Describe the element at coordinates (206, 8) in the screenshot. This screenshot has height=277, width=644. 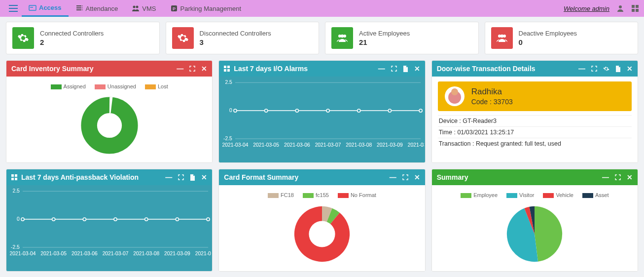
I see `nav-tab-parking: P Parking Management` at that location.